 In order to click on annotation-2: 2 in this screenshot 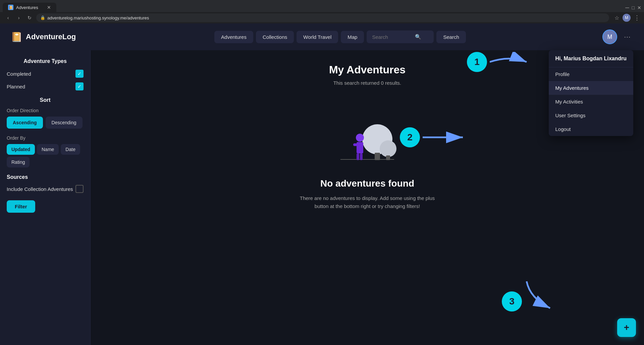, I will do `click(433, 137)`.